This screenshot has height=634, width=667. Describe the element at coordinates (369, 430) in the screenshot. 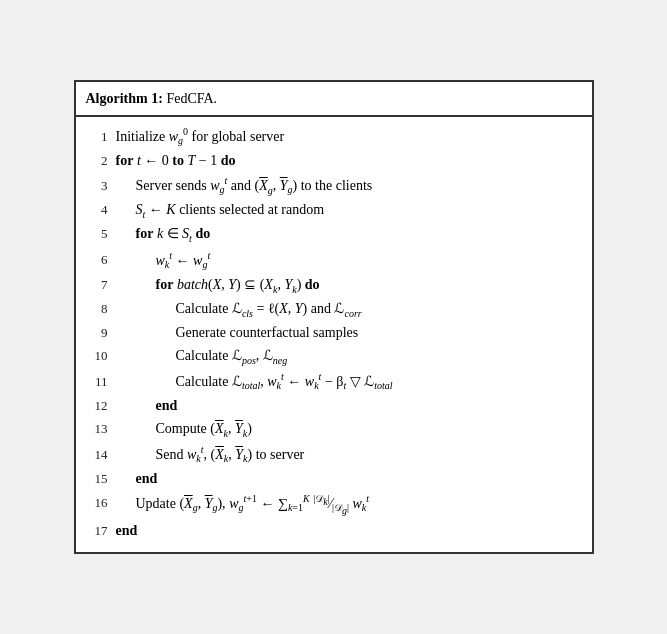

I see `line-content: Compute (Xk, Yk)` at that location.